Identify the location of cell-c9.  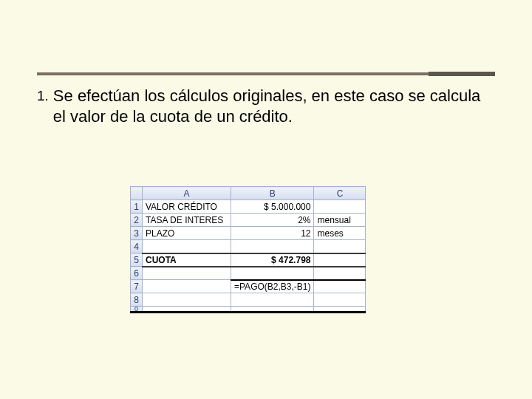
(340, 310).